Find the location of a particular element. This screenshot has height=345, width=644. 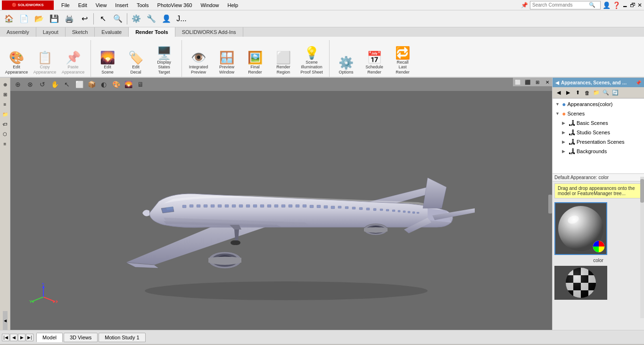

render-region-button: ⬜ RenderRegion is located at coordinates (283, 58).